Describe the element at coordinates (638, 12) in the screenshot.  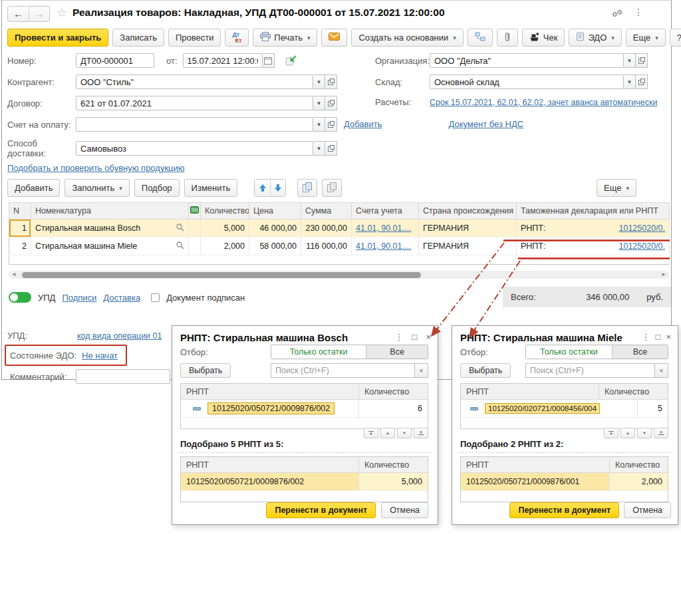
I see `window-more-icon: ⋮` at that location.